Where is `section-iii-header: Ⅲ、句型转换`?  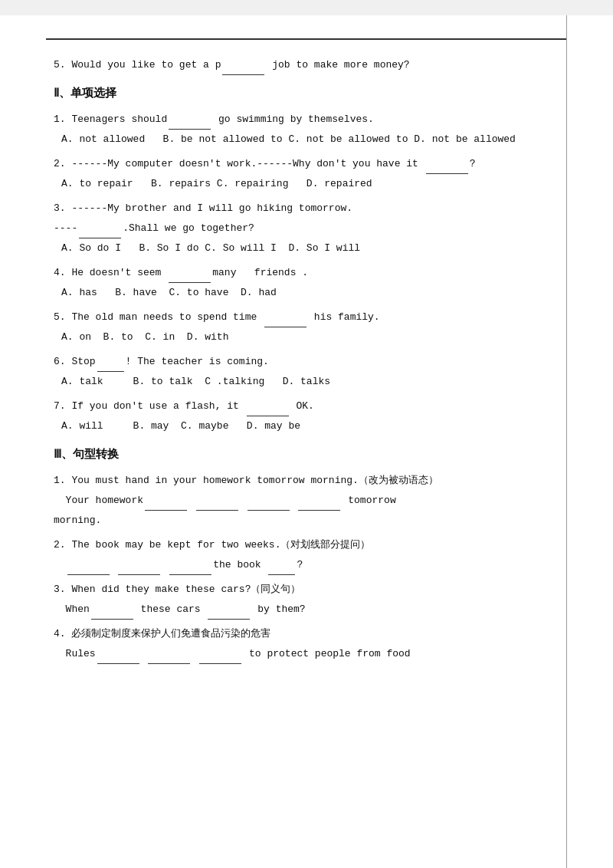
section-iii-header: Ⅲ、句型转换 is located at coordinates (306, 454).